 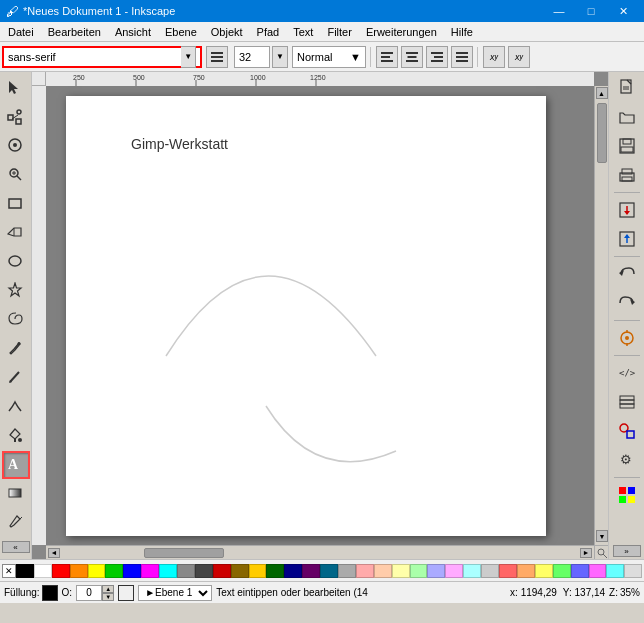 I want to click on scroll-down-button: ▼, so click(x=602, y=536).